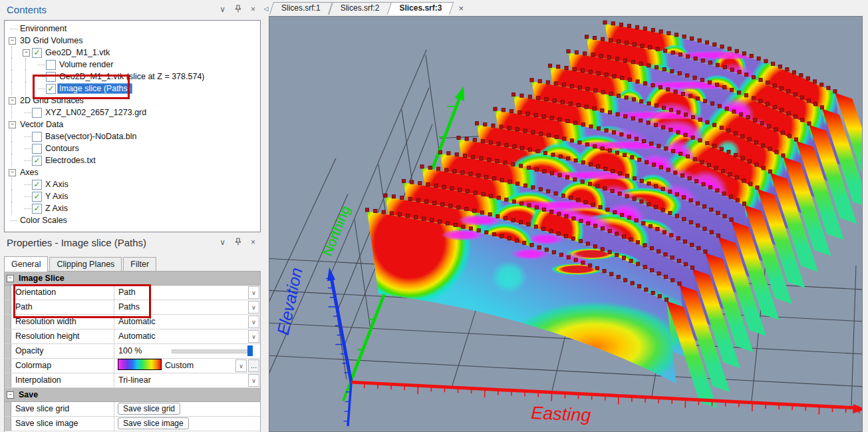  Describe the element at coordinates (361, 8) in the screenshot. I see `tab-slices-srf-2: Slices.srf:2` at that location.